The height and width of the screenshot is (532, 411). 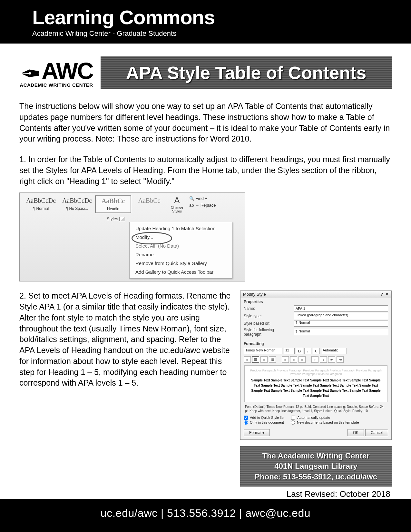 I want to click on styles-group-label: Styles, so click(x=116, y=219).